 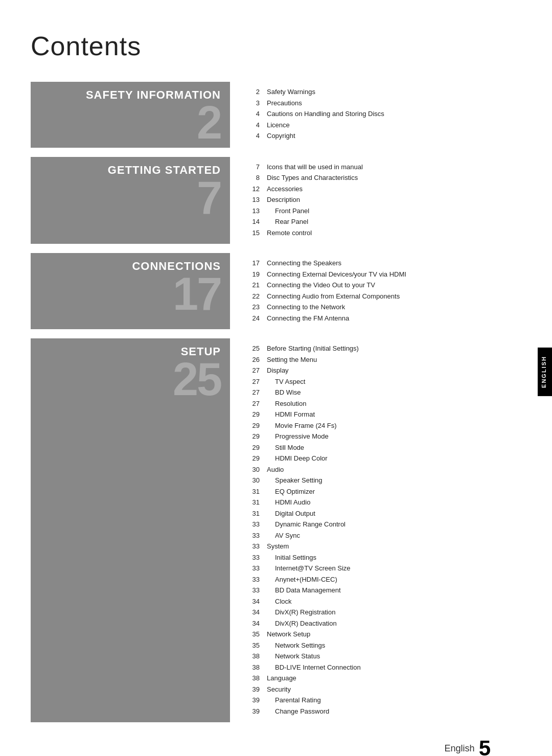 What do you see at coordinates (313, 349) in the screenshot?
I see `entry-text: Before Starting (Initial Settings)` at bounding box center [313, 349].